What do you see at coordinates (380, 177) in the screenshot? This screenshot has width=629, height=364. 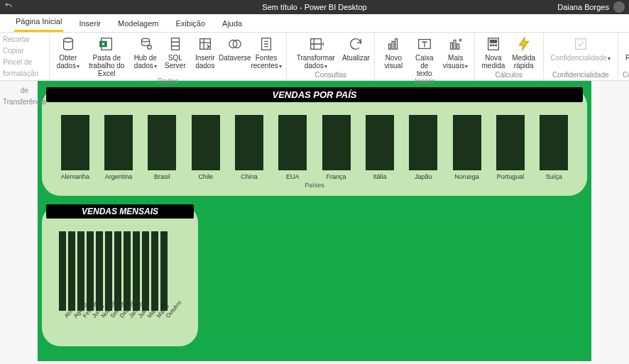 I see `category-label: Itália` at bounding box center [380, 177].